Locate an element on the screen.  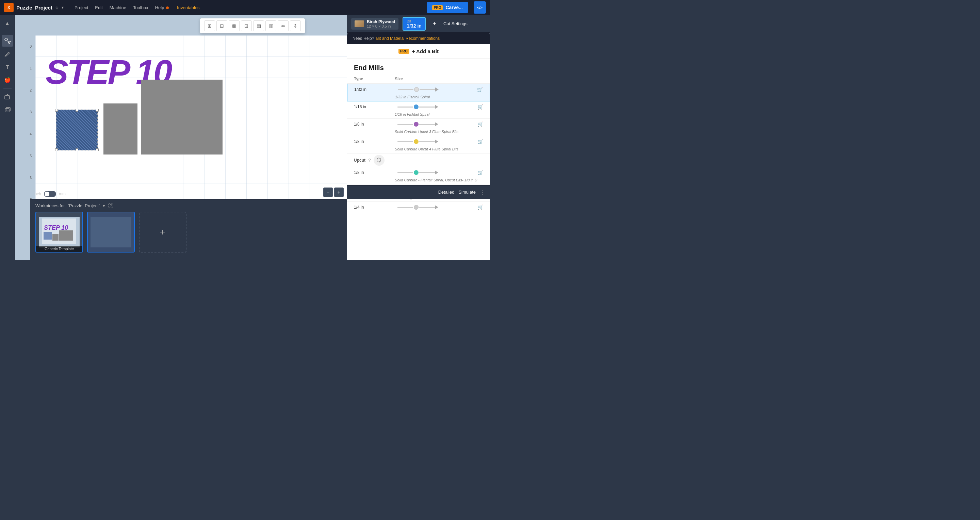
bit-list-item-4: 1/8 in 🛒 Solid Carbide Upcut 4 Flute Spi… is located at coordinates (418, 145).